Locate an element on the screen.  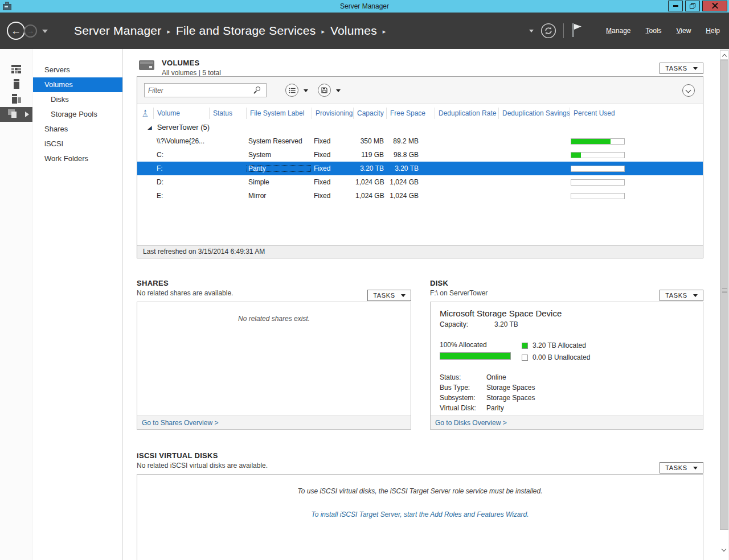
scrollbar-track is located at coordinates (724, 545).